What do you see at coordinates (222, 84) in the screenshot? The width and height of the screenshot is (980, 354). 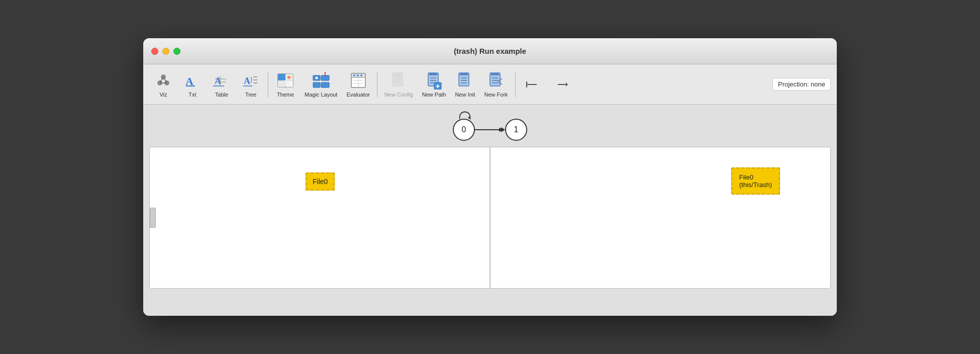 I see `table-button: A Table` at bounding box center [222, 84].